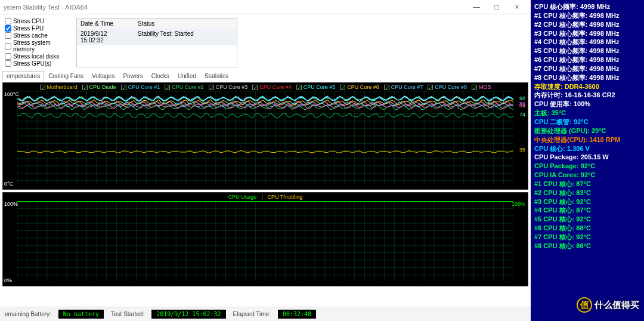  Describe the element at coordinates (587, 202) in the screenshot. I see `osd-row: #3 CPU 核心: 92°C` at that location.